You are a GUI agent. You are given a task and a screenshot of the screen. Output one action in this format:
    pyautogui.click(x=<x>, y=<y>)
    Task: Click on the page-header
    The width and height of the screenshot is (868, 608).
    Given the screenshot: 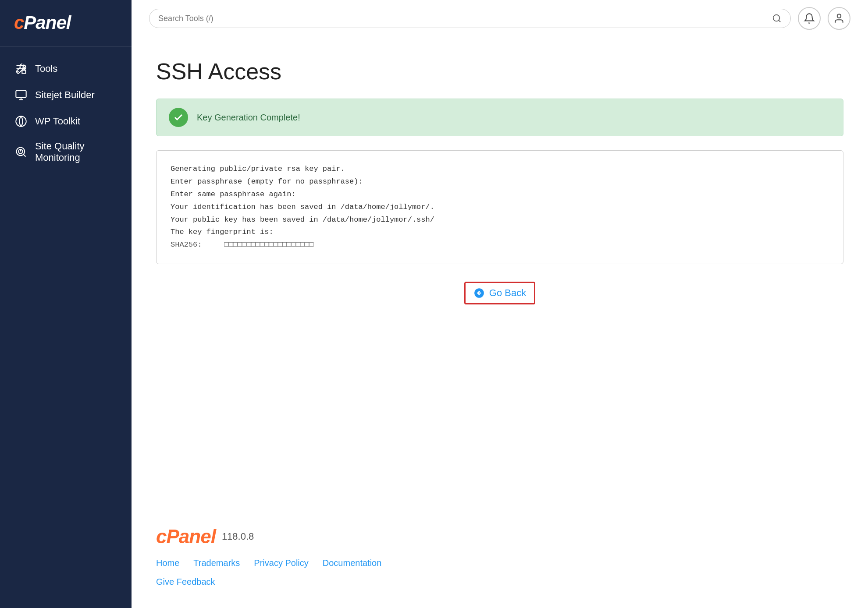 What is the action you would take?
    pyautogui.click(x=500, y=18)
    